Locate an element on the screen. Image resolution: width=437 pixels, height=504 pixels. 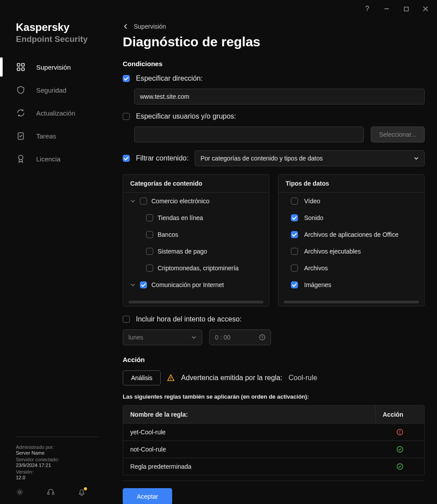
include-time-label: Incluir hora del intento de acceso: is located at coordinates (189, 319).